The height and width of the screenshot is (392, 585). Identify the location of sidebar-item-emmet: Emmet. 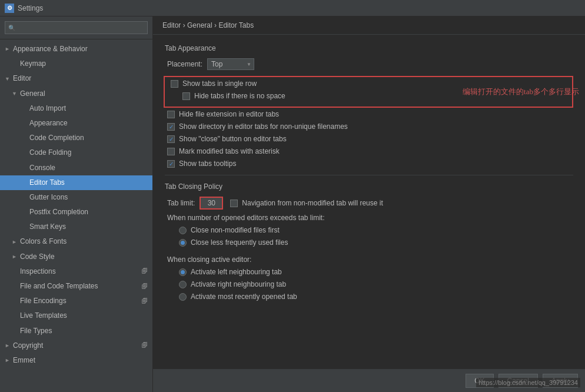
(77, 360).